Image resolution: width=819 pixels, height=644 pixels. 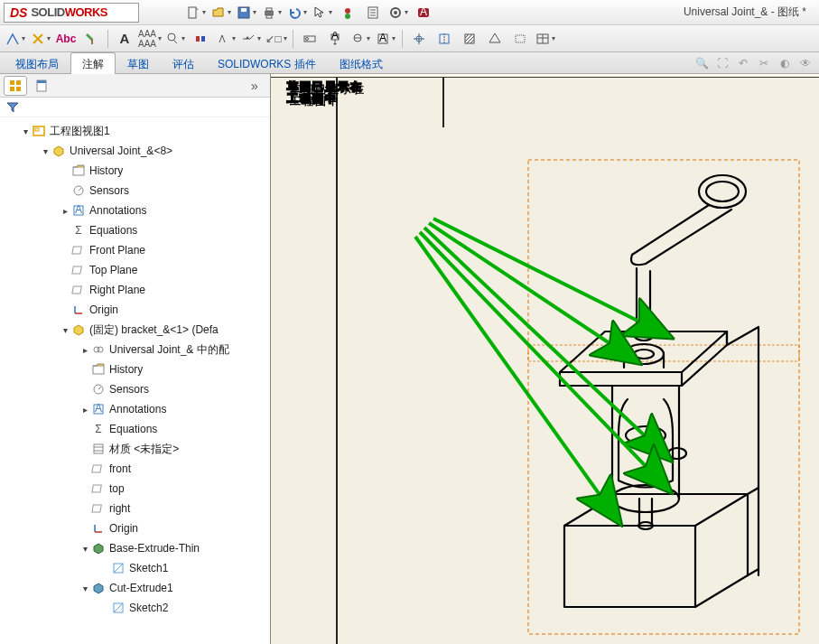 I want to click on area-hatch-button, so click(x=470, y=39).